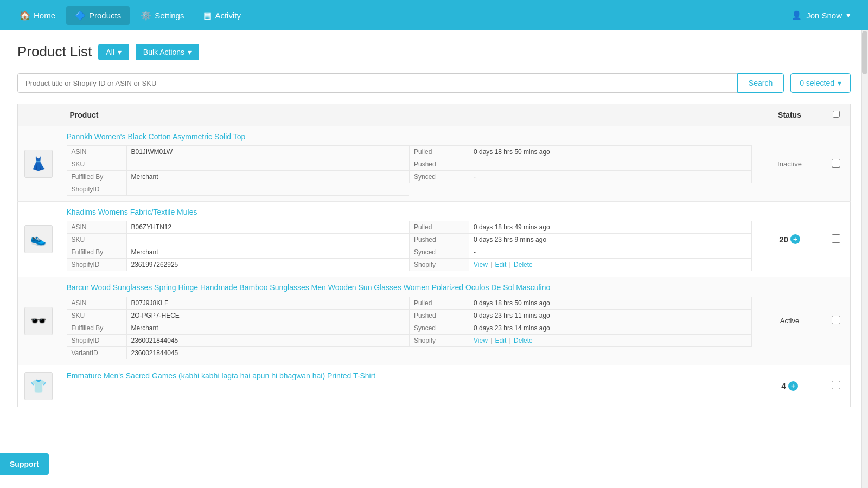 This screenshot has width=868, height=488. What do you see at coordinates (409, 212) in the screenshot?
I see `product-name: Khadims Womens Fabric/Textile Mules` at bounding box center [409, 212].